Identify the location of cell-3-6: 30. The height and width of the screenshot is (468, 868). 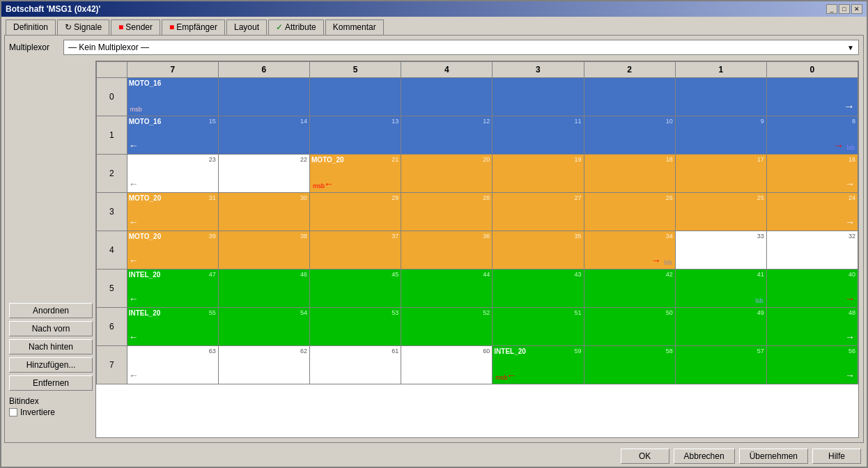
(263, 212).